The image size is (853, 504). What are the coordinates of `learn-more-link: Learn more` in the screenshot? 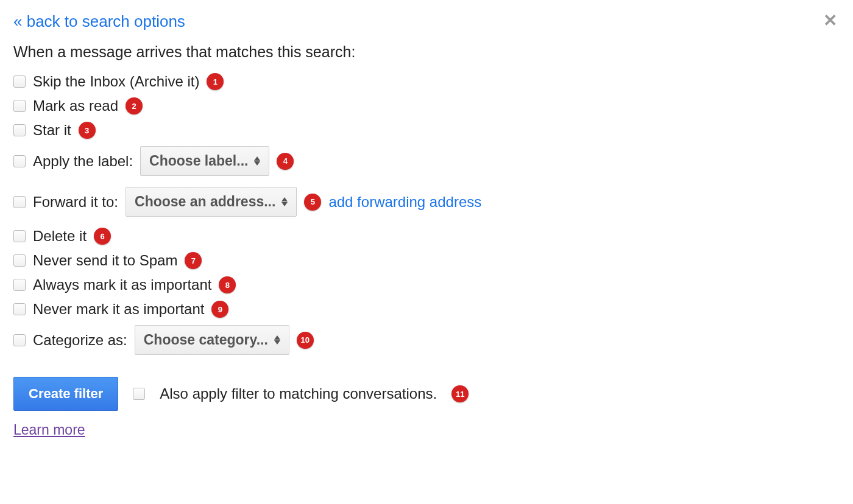 It's located at (49, 430).